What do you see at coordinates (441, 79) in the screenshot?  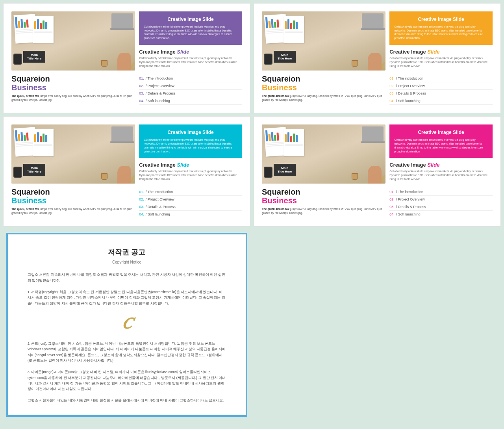 I see `menu-item: 01. / The introduction` at bounding box center [441, 79].